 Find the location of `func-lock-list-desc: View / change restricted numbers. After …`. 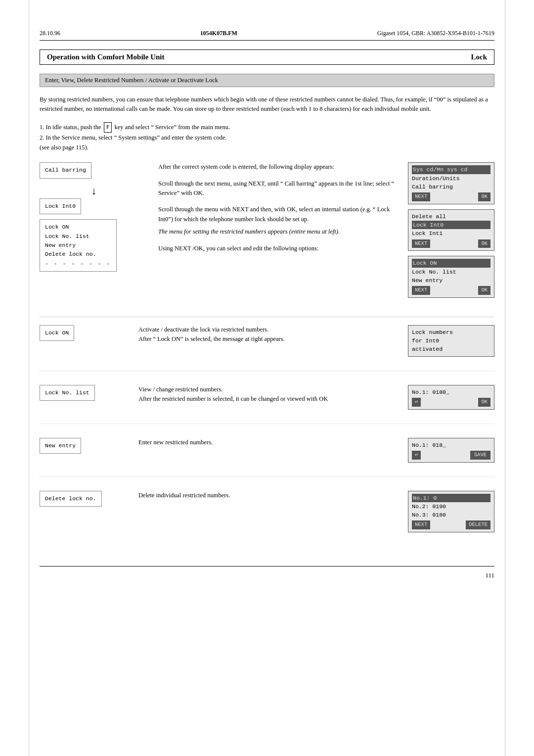

func-lock-list-desc: View / change restricted numbers. After … is located at coordinates (271, 395).